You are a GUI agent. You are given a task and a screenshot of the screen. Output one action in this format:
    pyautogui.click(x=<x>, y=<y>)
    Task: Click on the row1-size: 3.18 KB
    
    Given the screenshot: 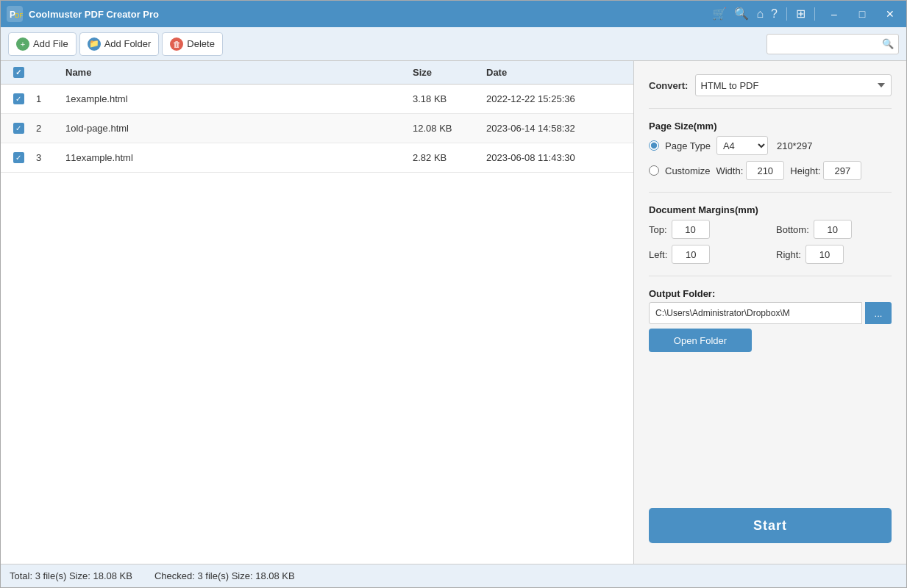 What is the action you would take?
    pyautogui.click(x=447, y=98)
    